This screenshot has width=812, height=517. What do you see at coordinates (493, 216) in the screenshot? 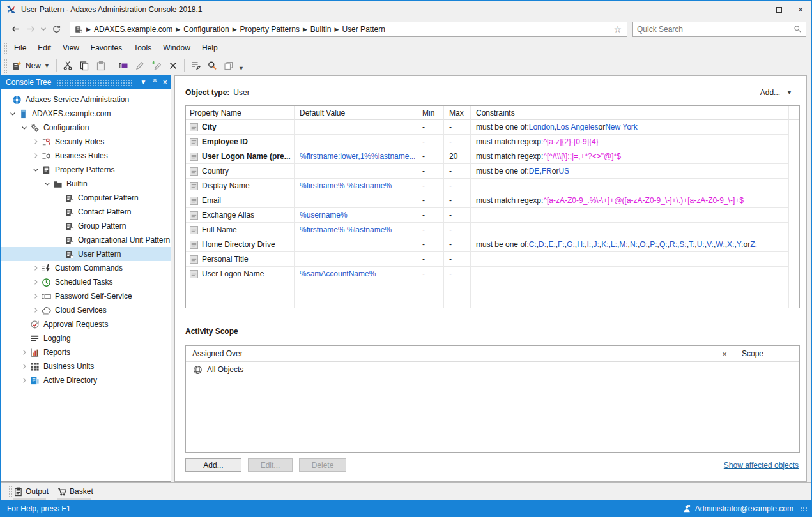
I see `property-row-exchange-alias: Exchange Alias%username%--` at bounding box center [493, 216].